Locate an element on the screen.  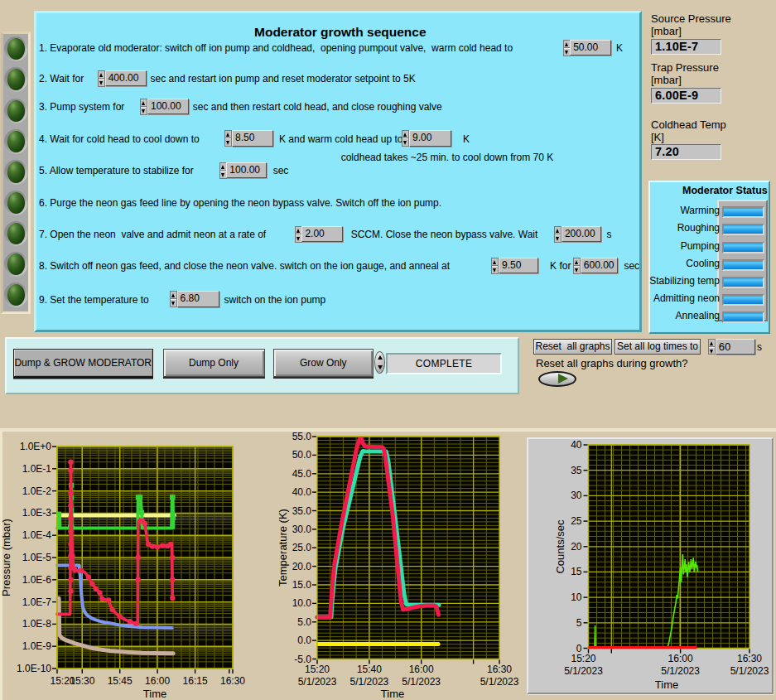
svg-text: 5.0 is located at coordinates (305, 622).